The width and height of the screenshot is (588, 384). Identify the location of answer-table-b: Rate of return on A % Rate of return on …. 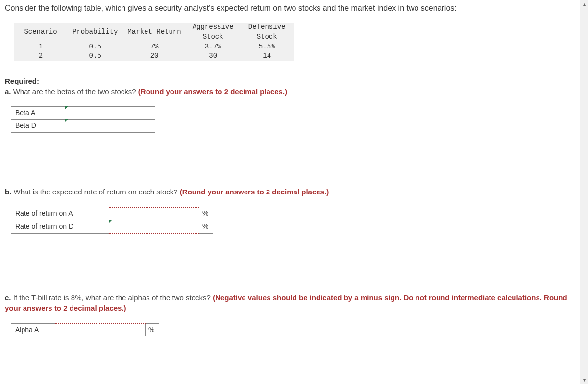
(112, 220).